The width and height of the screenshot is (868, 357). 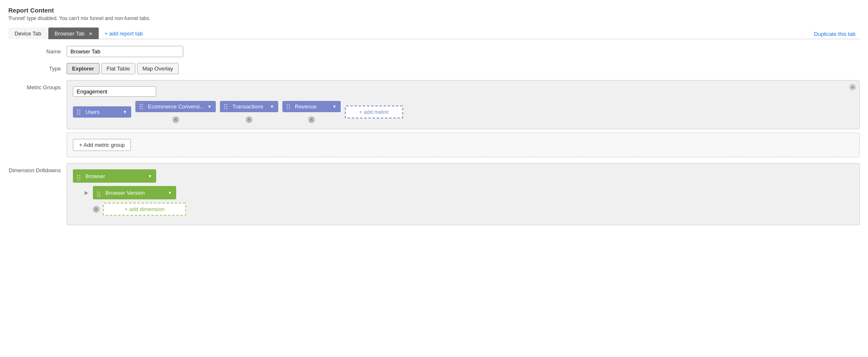 What do you see at coordinates (853, 87) in the screenshot?
I see `metric-group-close-btn: ✕` at bounding box center [853, 87].